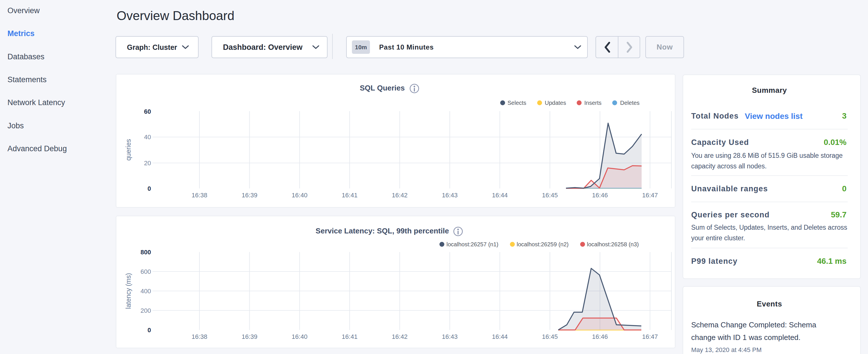  Describe the element at coordinates (593, 103) in the screenshot. I see `svg-text: Inserts` at that location.